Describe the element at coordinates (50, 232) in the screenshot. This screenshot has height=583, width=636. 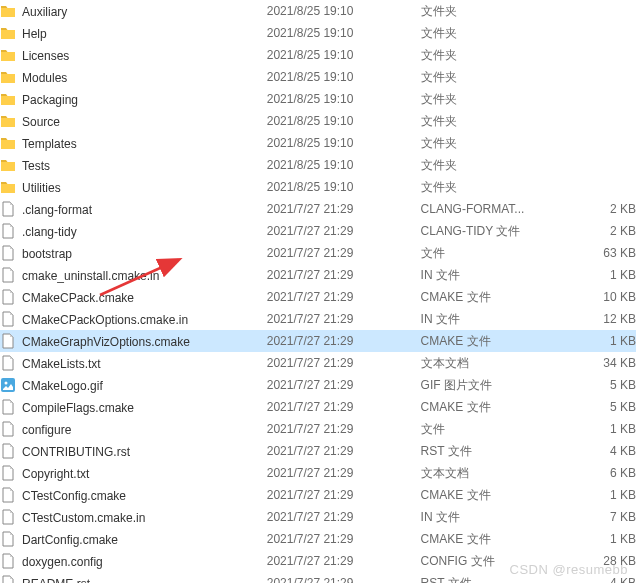
I see `file-name: .clang-tidy` at that location.